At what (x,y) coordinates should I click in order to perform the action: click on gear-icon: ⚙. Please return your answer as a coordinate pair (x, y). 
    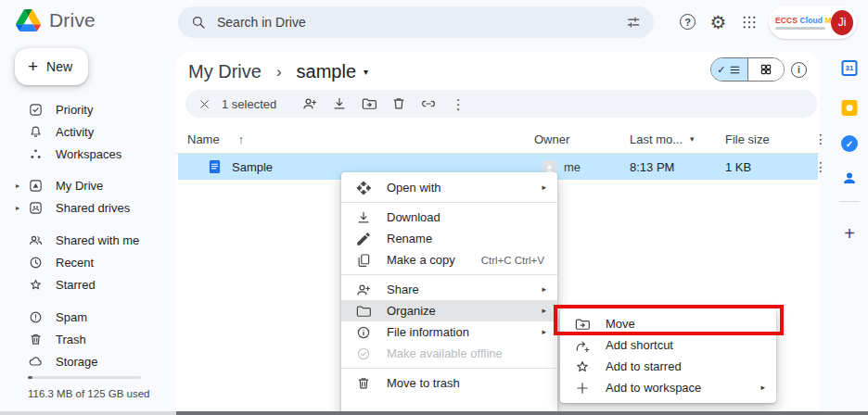
    Looking at the image, I should click on (719, 22).